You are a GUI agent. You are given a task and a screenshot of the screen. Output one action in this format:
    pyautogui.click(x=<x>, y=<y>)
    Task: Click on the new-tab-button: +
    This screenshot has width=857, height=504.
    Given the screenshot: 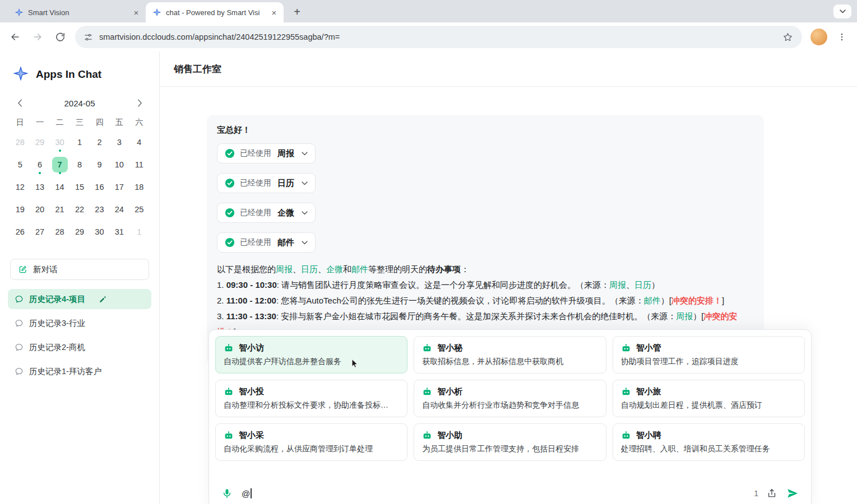 What is the action you would take?
    pyautogui.click(x=297, y=12)
    